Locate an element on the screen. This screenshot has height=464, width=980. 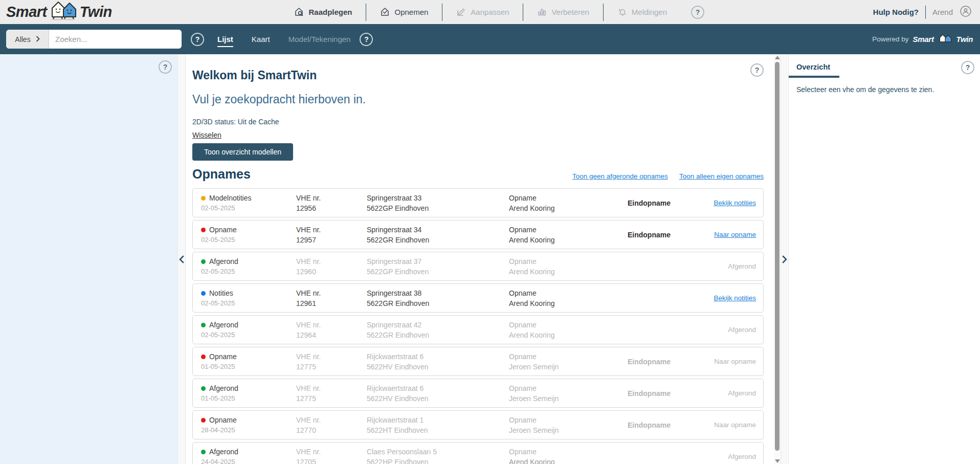
collapse-left-panel-handle is located at coordinates (182, 259).